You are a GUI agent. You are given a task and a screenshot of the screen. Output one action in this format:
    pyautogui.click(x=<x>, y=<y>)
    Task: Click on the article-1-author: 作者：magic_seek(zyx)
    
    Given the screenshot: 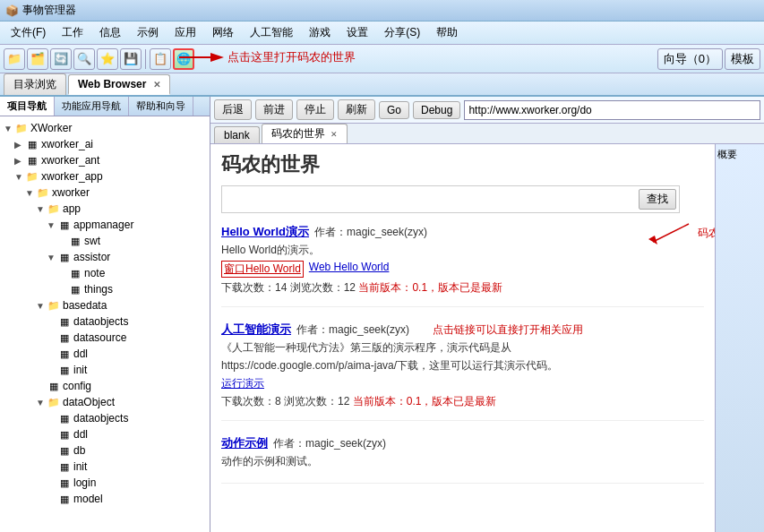 What is the action you would take?
    pyautogui.click(x=371, y=233)
    